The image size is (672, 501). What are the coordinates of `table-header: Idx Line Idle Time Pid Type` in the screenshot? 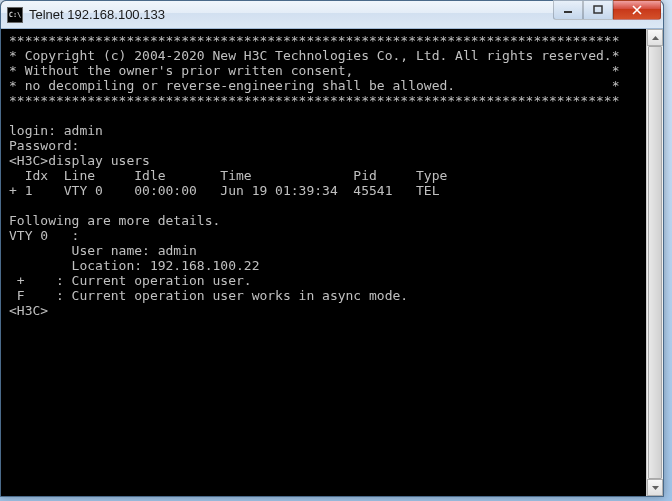 It's located at (228, 176).